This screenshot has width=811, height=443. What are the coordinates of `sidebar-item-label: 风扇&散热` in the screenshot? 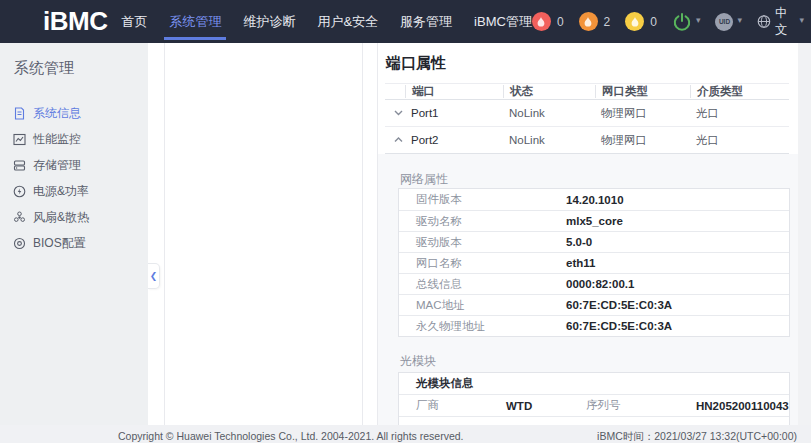 It's located at (61, 218).